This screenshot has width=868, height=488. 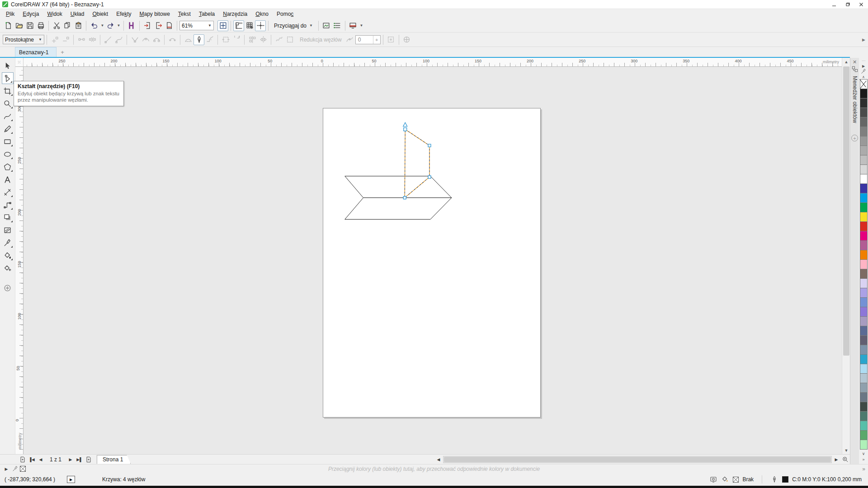 What do you see at coordinates (223, 26) in the screenshot?
I see `full-screen-preview-icon` at bounding box center [223, 26].